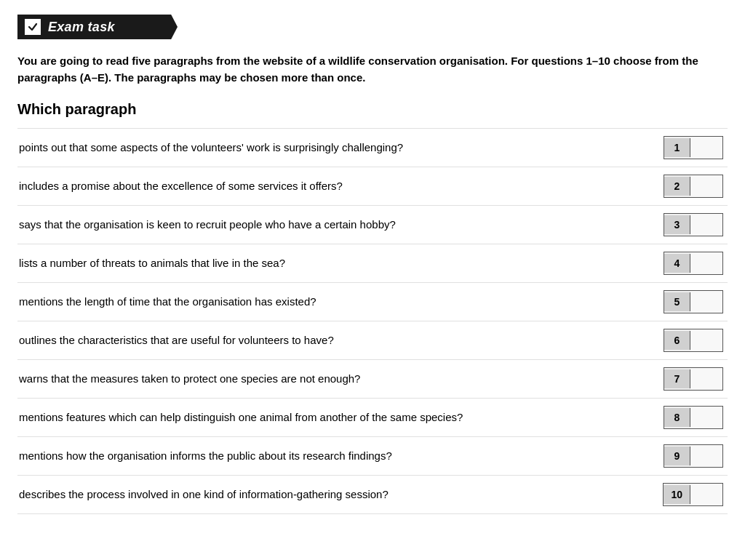 The height and width of the screenshot is (560, 745). Describe the element at coordinates (372, 378) in the screenshot. I see `table-row: warns that the measures taken to protect…` at that location.